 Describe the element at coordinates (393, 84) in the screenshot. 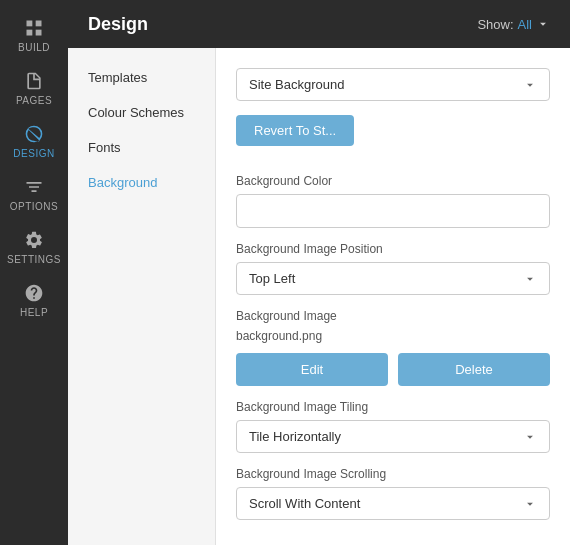

I see `site-background-dropdown: Site Background` at that location.